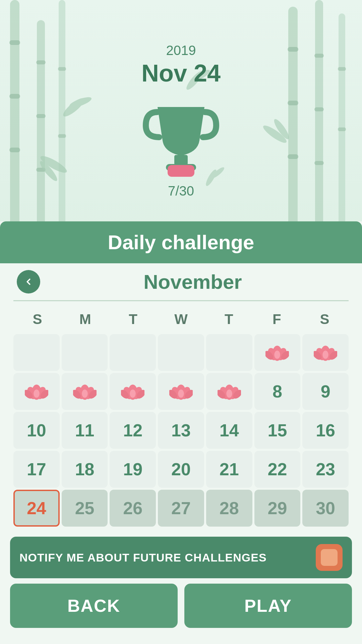 The image size is (362, 644). Describe the element at coordinates (85, 319) in the screenshot. I see `day-header-m: M` at that location.